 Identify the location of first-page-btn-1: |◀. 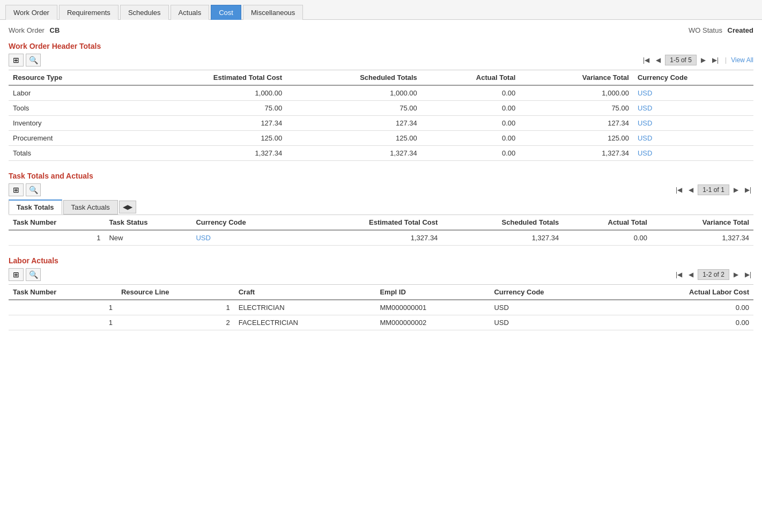
(646, 60).